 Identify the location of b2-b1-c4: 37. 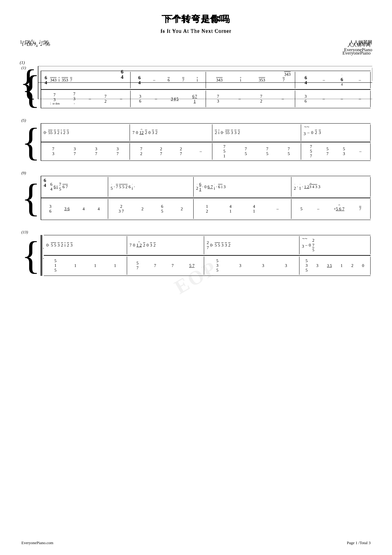
(118, 151).